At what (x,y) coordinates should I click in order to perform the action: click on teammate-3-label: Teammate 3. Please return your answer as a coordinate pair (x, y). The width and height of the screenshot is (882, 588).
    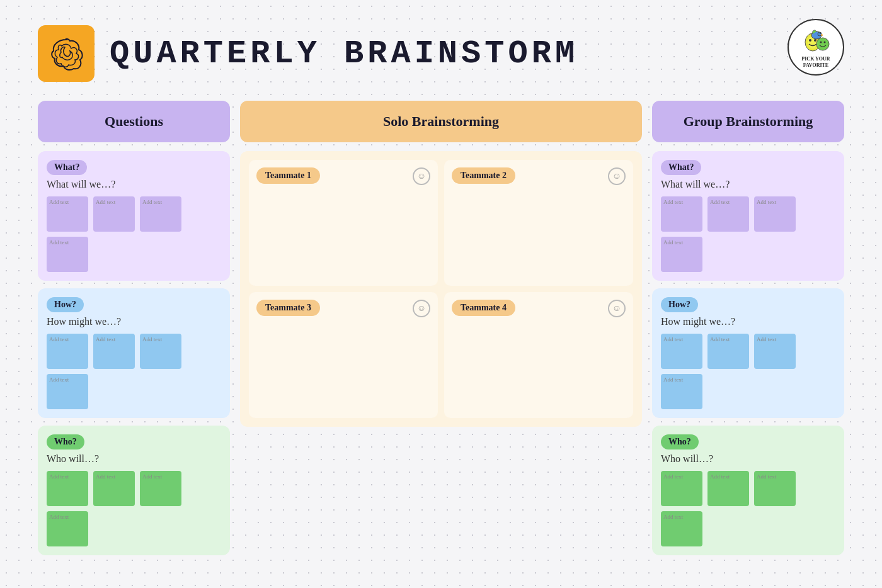
    Looking at the image, I should click on (289, 308).